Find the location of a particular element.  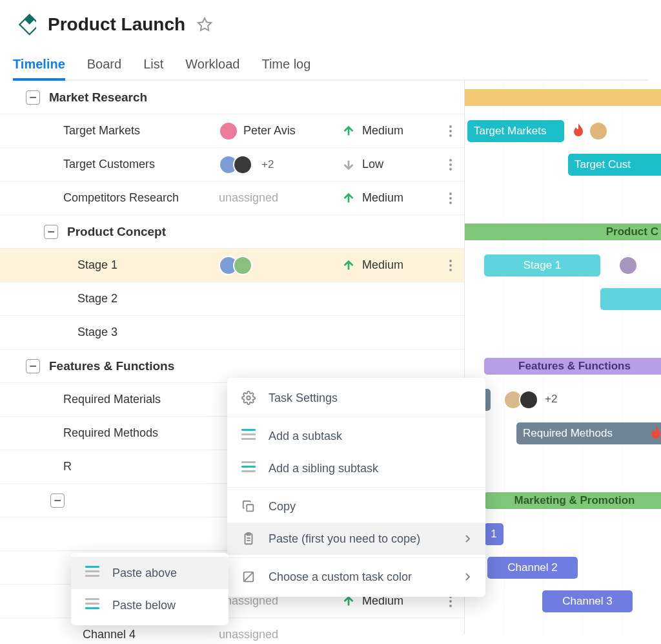

task-row: Stage 1 Medium is located at coordinates (232, 265).